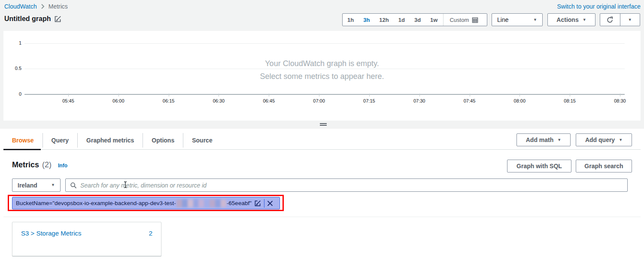 Image resolution: width=644 pixels, height=260 pixels. Describe the element at coordinates (369, 101) in the screenshot. I see `x-tick-label: 07:15` at that location.